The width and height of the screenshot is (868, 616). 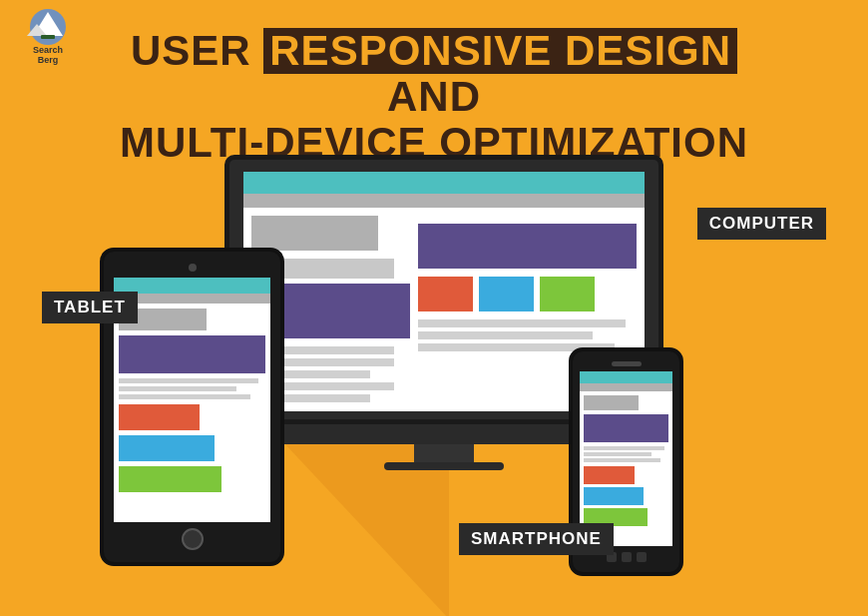 What do you see at coordinates (527, 246) in the screenshot?
I see `monitor-right-purple` at bounding box center [527, 246].